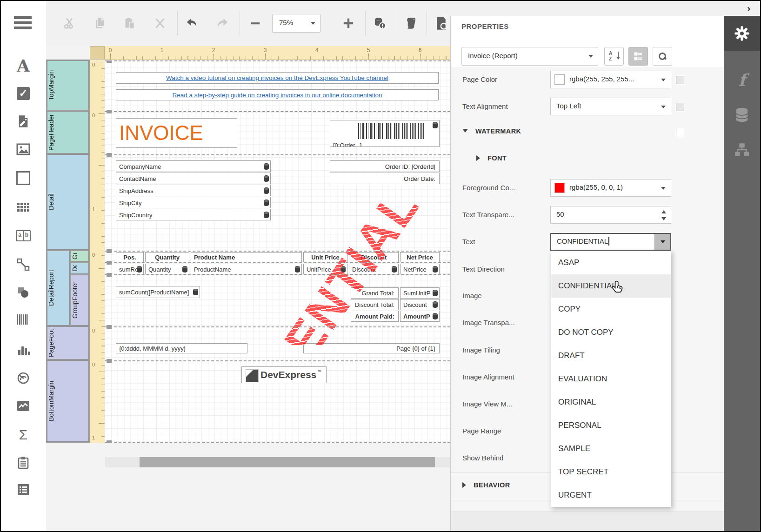 This screenshot has height=532, width=761. Describe the element at coordinates (59, 288) in the screenshot. I see `band-detailreport: DetailReport` at that location.